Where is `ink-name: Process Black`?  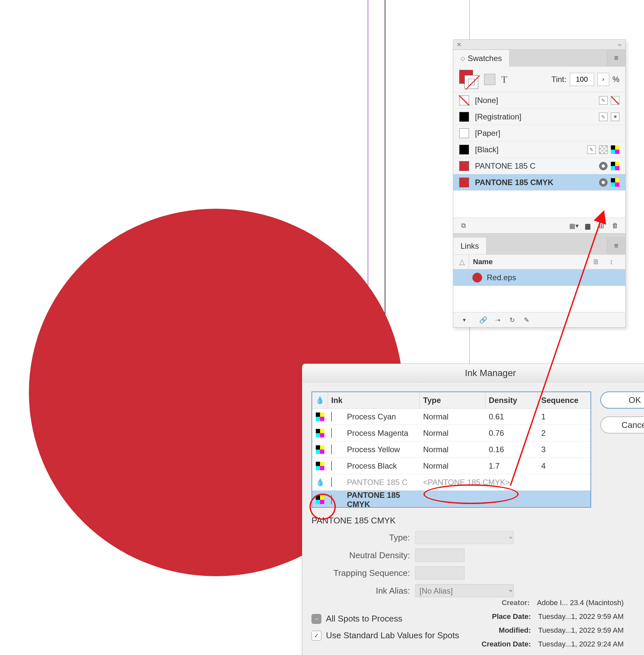
ink-name: Process Black is located at coordinates (382, 466).